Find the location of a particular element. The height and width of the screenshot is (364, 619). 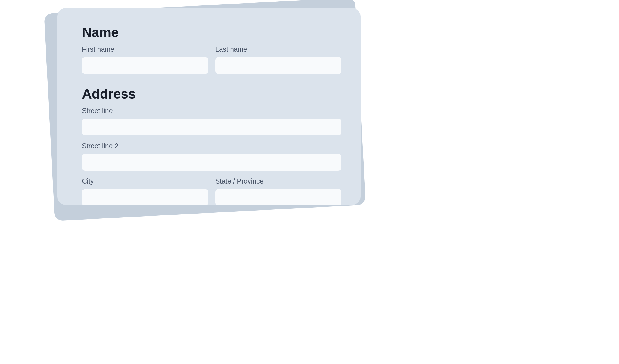

city-input is located at coordinates (145, 197).